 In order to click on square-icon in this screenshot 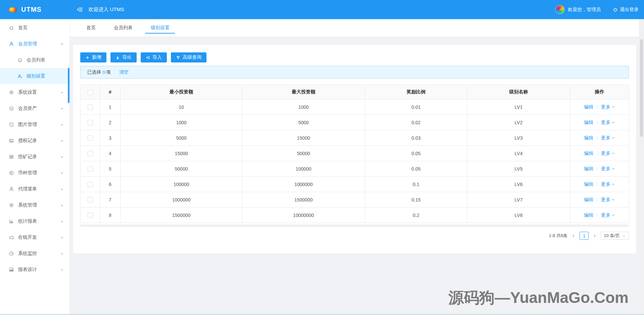, I will do `click(11, 125)`.